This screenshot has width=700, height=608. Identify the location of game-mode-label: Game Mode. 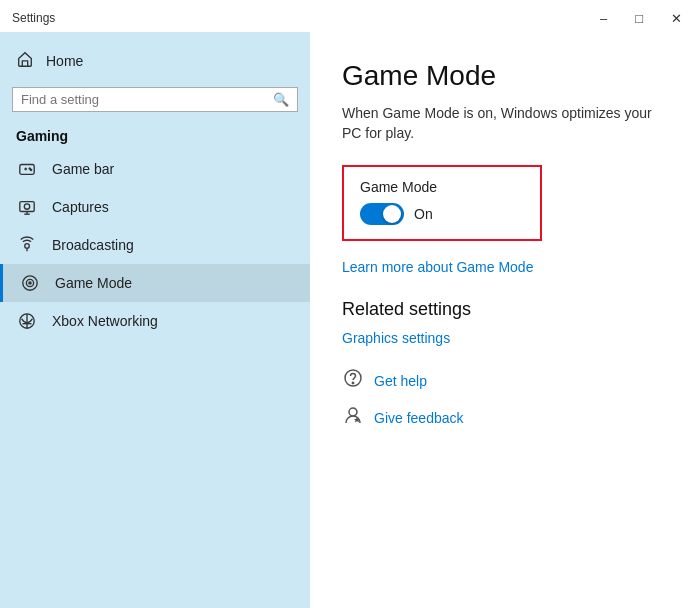
(94, 283).